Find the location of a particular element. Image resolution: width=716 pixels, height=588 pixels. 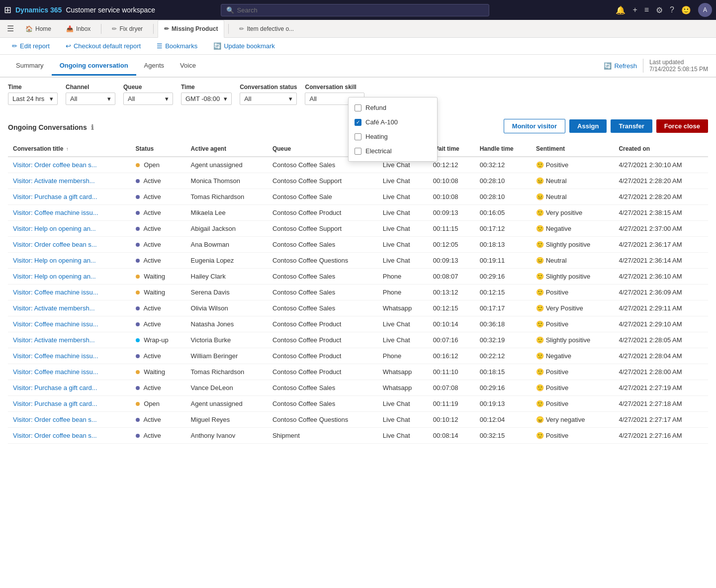

col-sentiment: Sentiment is located at coordinates (572, 149).